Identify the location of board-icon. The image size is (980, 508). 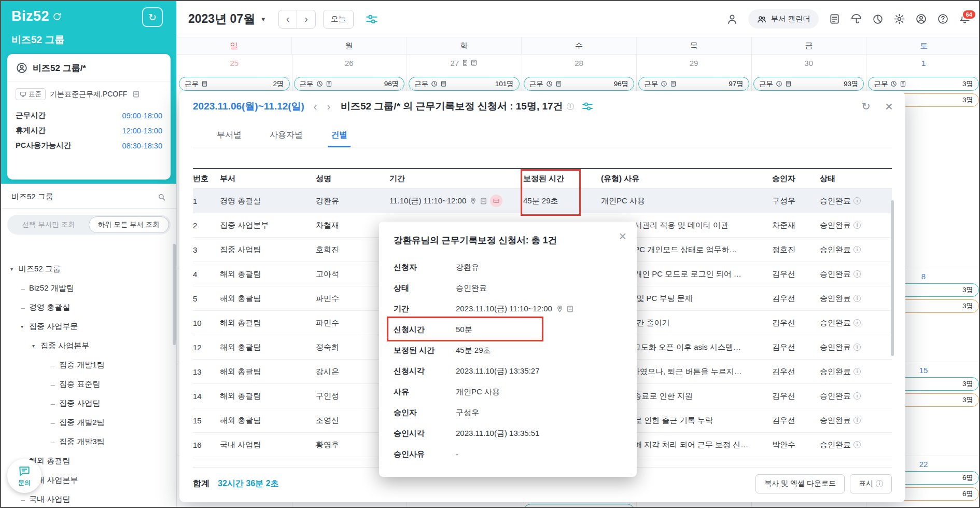
(835, 19).